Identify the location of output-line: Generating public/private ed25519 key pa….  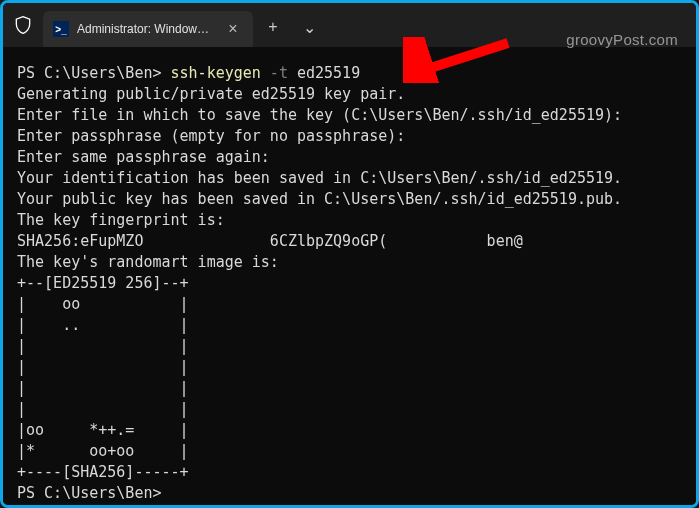
(211, 94).